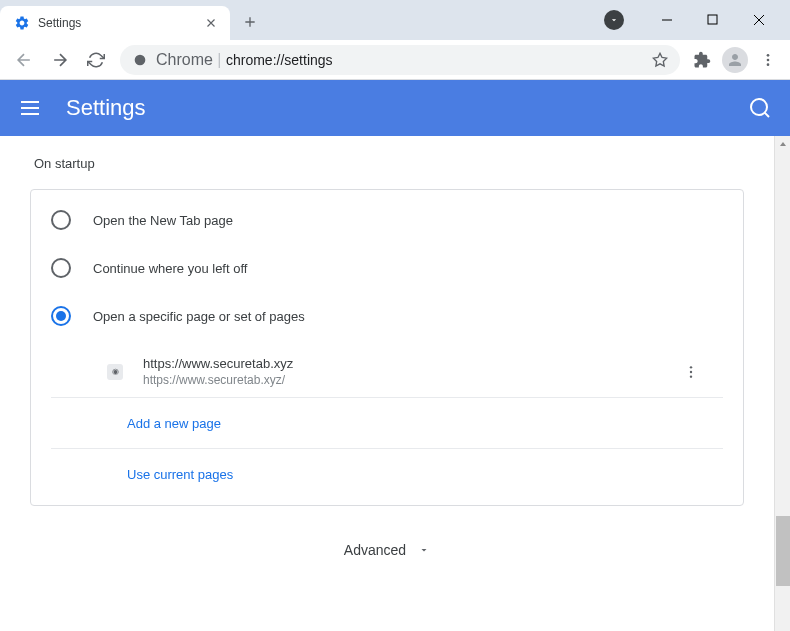 The height and width of the screenshot is (631, 790). What do you see at coordinates (30, 108) in the screenshot?
I see `hamburger-menu-icon` at bounding box center [30, 108].